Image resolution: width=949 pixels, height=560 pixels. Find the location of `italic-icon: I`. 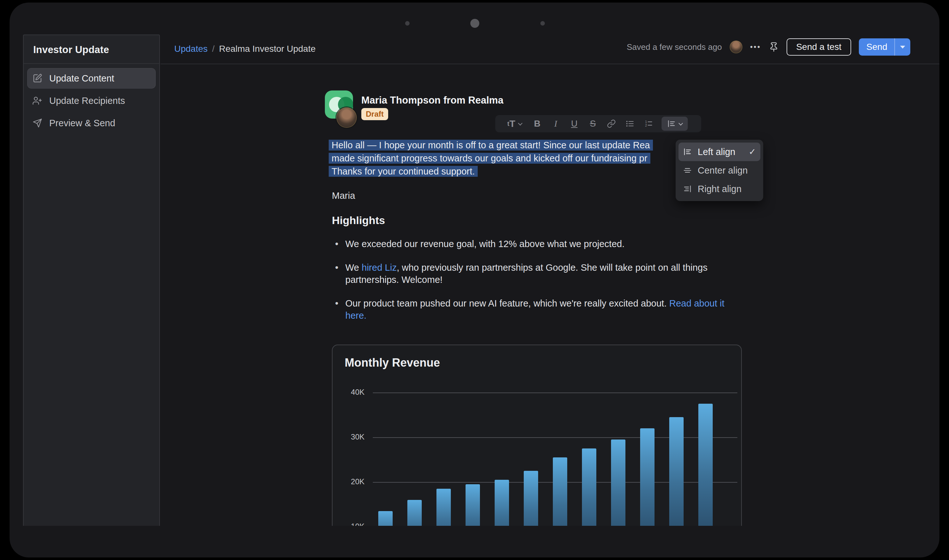

italic-icon: I is located at coordinates (556, 124).